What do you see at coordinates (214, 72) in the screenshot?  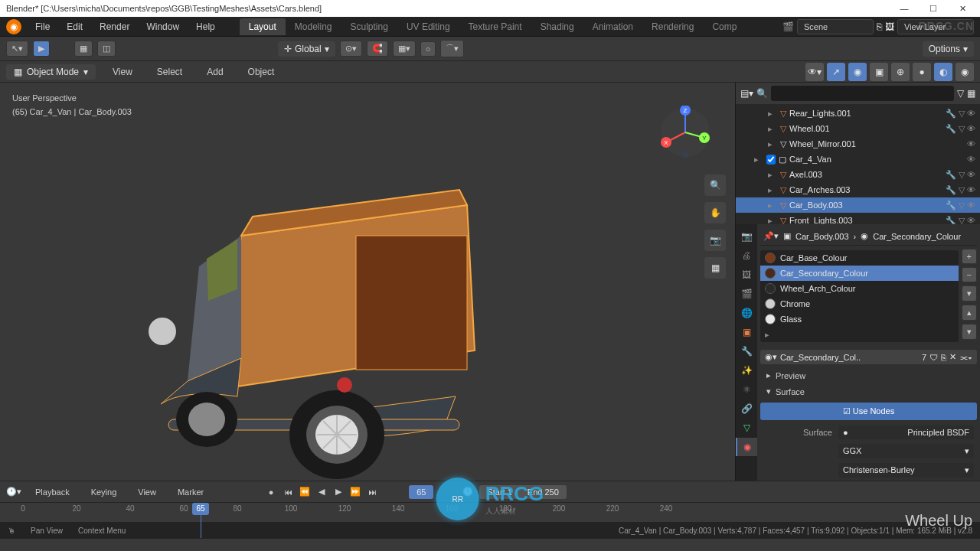 I see `add-menu-3d: Add` at bounding box center [214, 72].